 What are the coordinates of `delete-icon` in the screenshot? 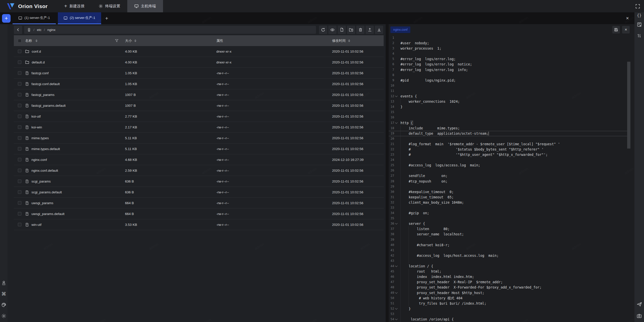 It's located at (360, 30).